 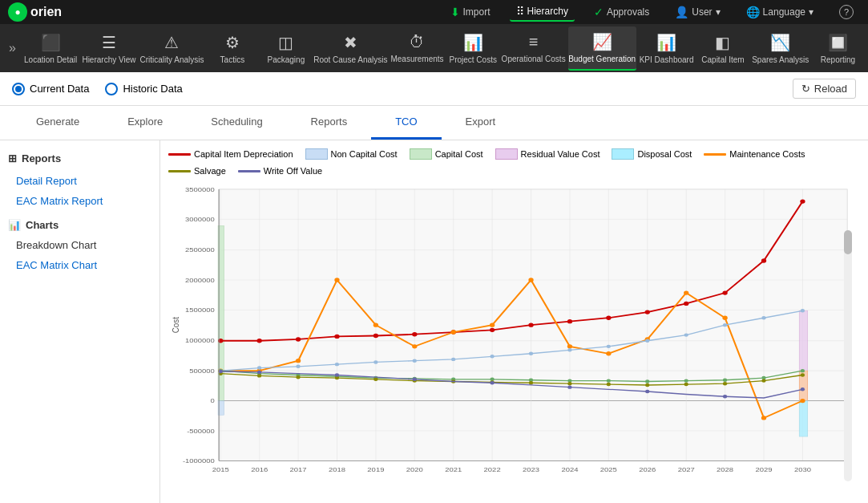 I want to click on help-btn: ?, so click(x=846, y=12).